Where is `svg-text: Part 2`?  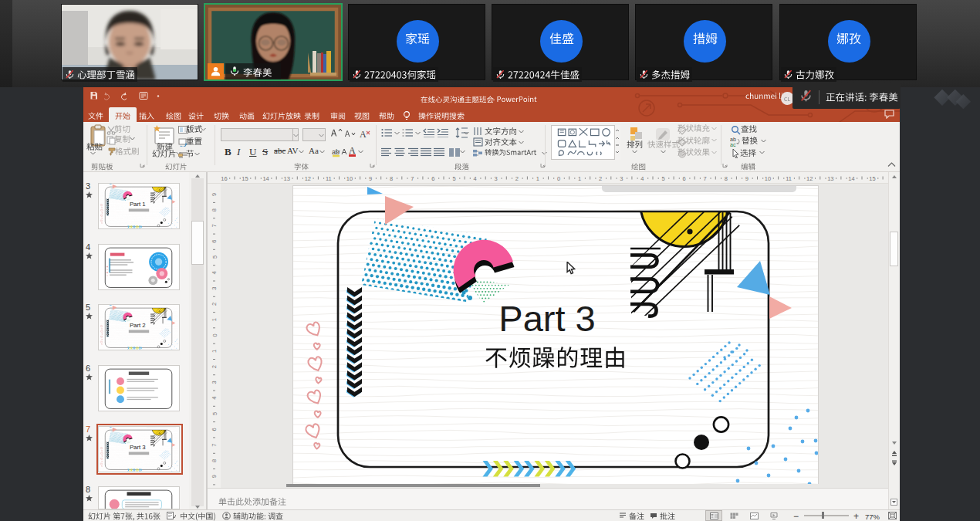 svg-text: Part 2 is located at coordinates (137, 326).